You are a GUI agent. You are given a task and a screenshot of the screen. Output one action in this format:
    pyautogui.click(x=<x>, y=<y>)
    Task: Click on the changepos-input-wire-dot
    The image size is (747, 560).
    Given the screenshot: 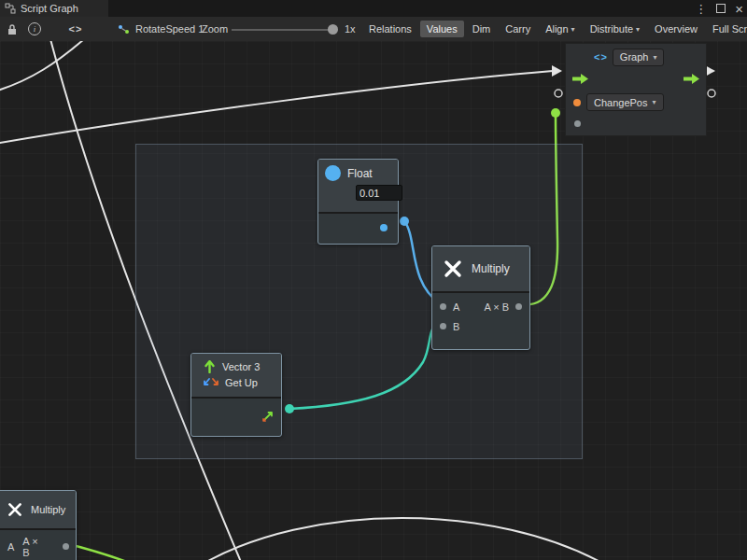 What is the action you would take?
    pyautogui.click(x=556, y=113)
    